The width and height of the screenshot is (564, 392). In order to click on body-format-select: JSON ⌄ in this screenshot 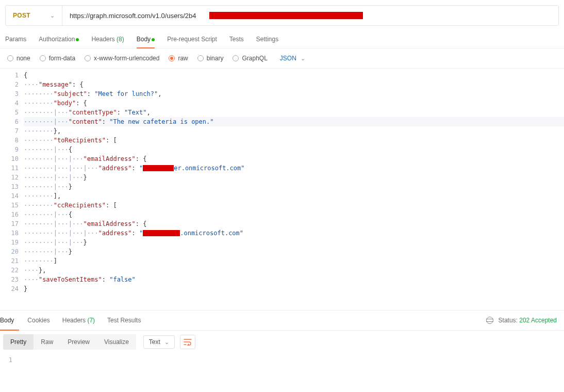, I will do `click(293, 58)`.